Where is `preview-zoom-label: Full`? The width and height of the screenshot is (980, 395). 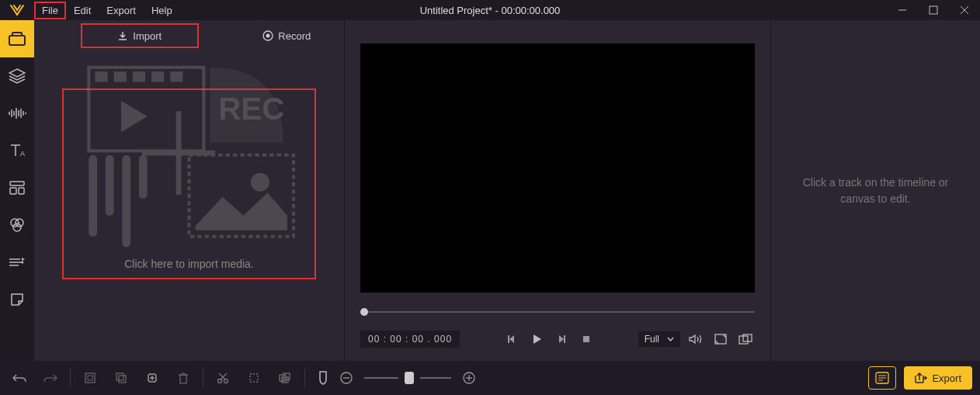 preview-zoom-label: Full is located at coordinates (652, 339).